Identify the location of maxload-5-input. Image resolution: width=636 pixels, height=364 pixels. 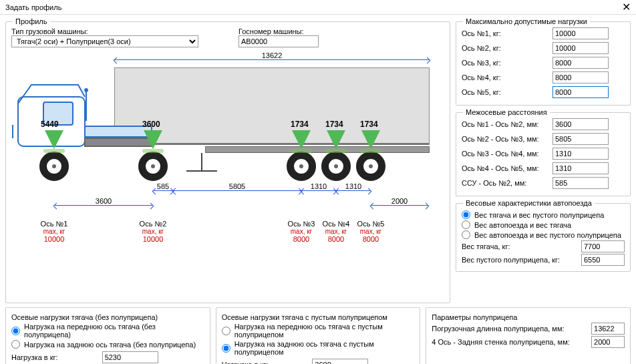
(581, 92).